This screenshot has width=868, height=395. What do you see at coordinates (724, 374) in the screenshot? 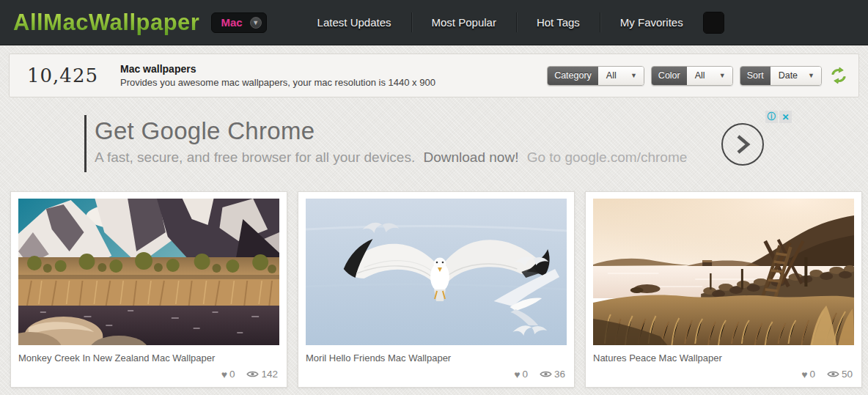
I see `wallpaper-stats: ♥ 0 50` at bounding box center [724, 374].